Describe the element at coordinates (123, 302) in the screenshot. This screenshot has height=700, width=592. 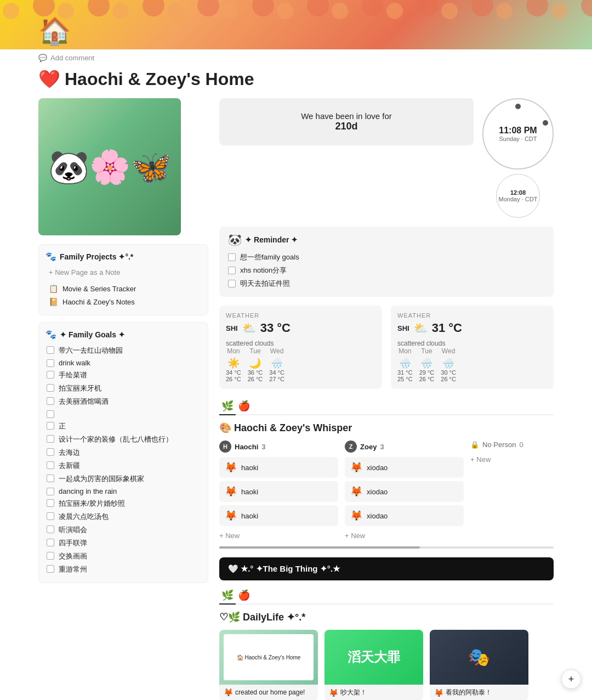
I see `project-item-notes: 📔 Haochi & Zoey's Notes` at that location.